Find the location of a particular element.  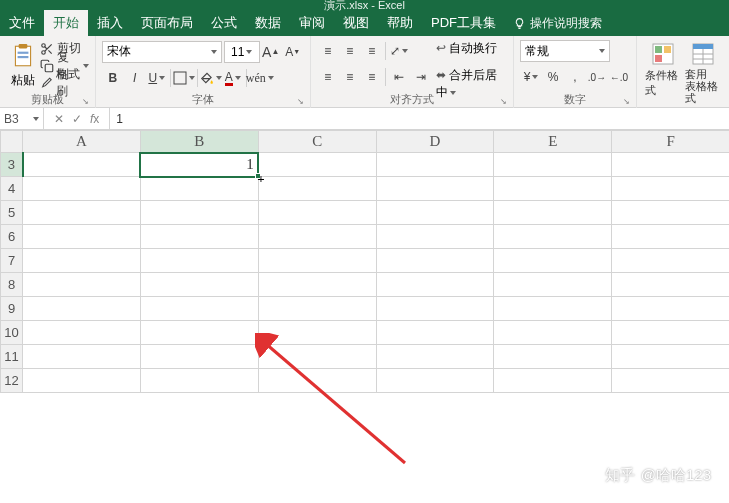

tab-page-layout: 页面布局 is located at coordinates (167, 23).